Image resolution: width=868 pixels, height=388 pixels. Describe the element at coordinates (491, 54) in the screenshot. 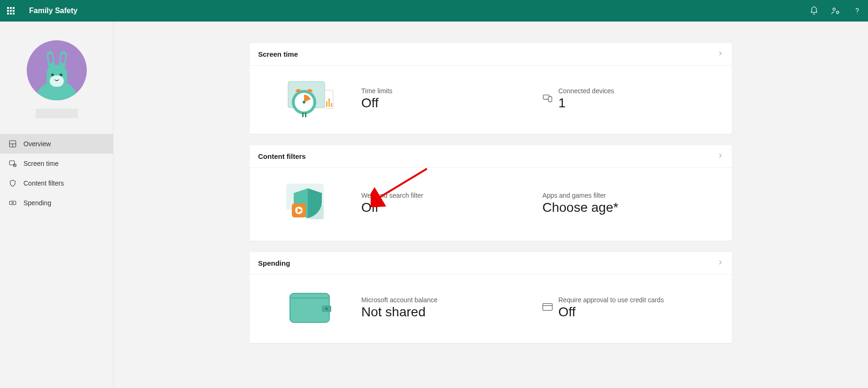

I see `screen-time-card-header: Screen time` at that location.